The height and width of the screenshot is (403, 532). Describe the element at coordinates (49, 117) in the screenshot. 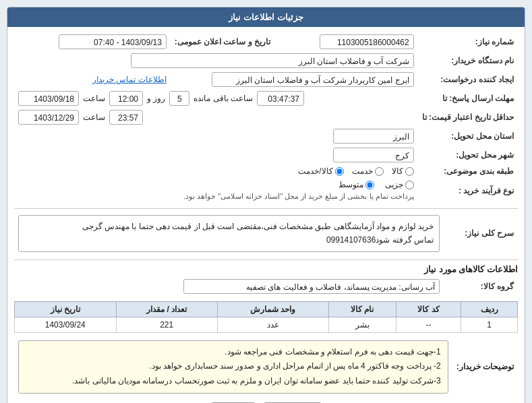

I see `price-date-box: 1403/12/29` at that location.